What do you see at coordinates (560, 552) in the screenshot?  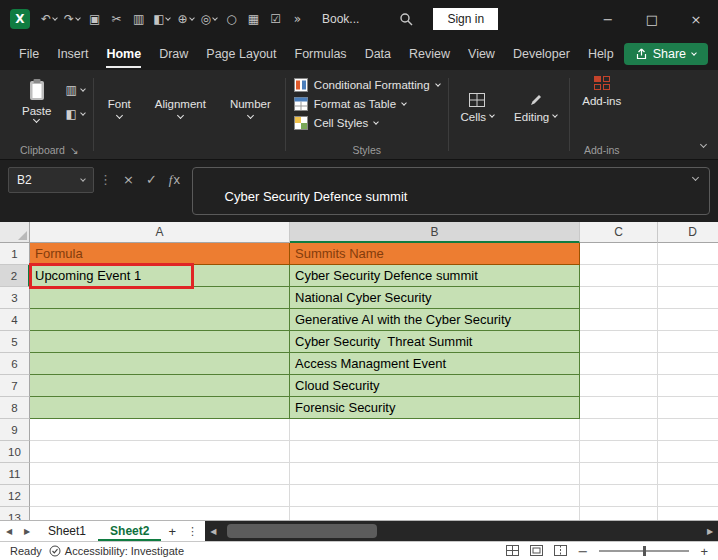 I see `page-break-view-button` at bounding box center [560, 552].